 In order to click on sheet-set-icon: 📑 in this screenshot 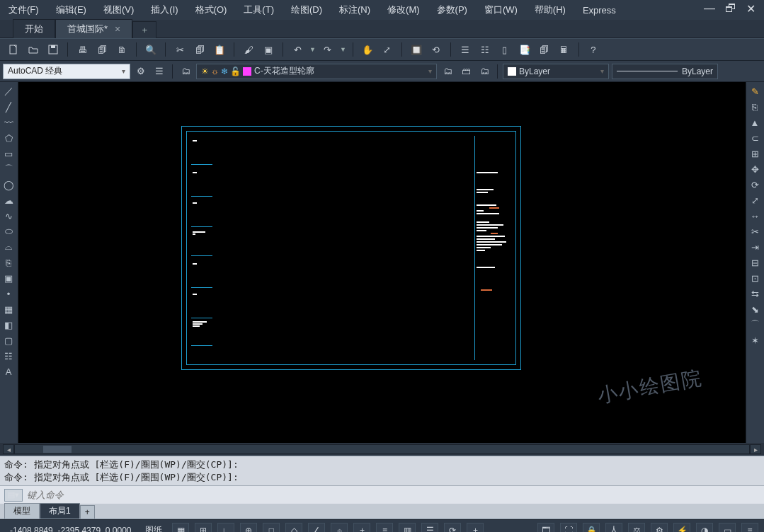, I will do `click(525, 50)`.